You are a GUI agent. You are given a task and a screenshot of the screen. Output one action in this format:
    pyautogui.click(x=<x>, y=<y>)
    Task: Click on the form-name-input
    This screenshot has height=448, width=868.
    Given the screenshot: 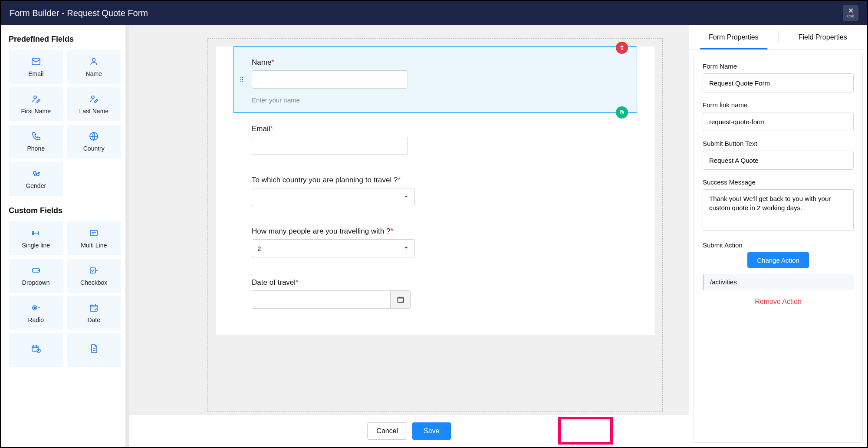 What is the action you would take?
    pyautogui.click(x=778, y=83)
    